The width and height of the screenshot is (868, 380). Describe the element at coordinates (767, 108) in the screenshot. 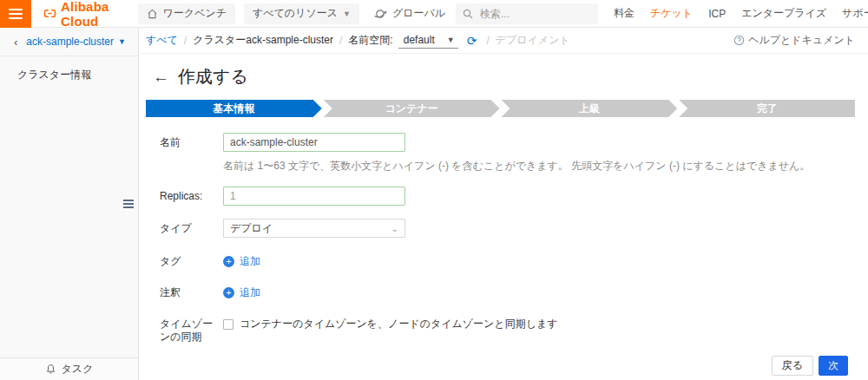

I see `step-done: 完了` at that location.